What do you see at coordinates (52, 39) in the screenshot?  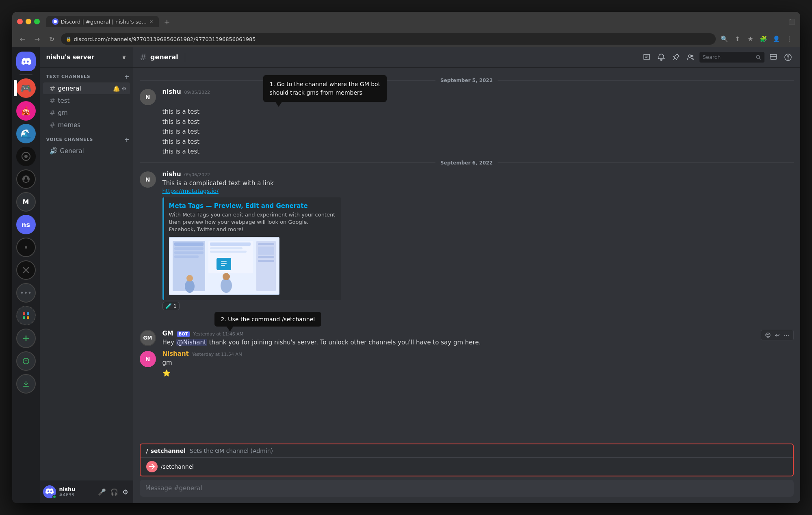 I see `refresh-button: ↻` at bounding box center [52, 39].